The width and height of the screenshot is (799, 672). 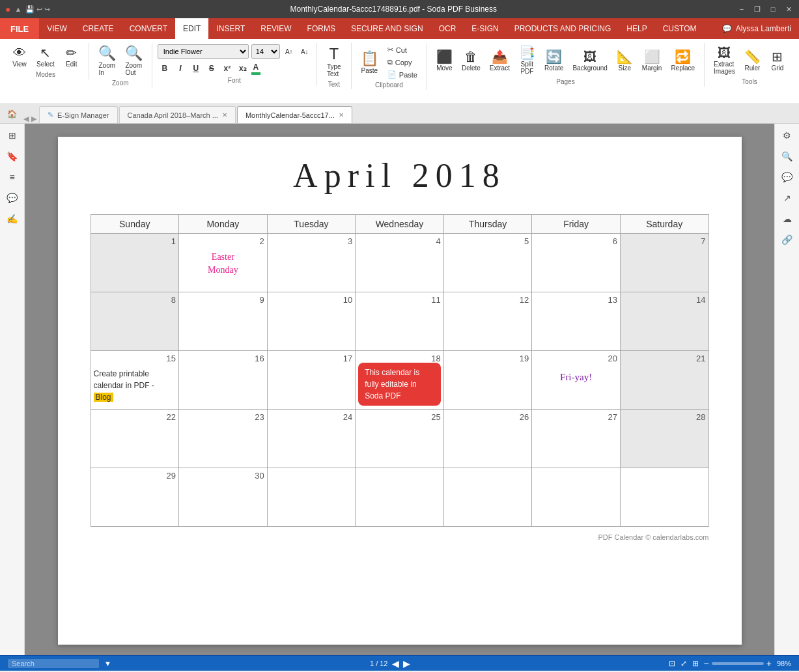 What do you see at coordinates (227, 68) in the screenshot?
I see `superscript-button: x²` at bounding box center [227, 68].